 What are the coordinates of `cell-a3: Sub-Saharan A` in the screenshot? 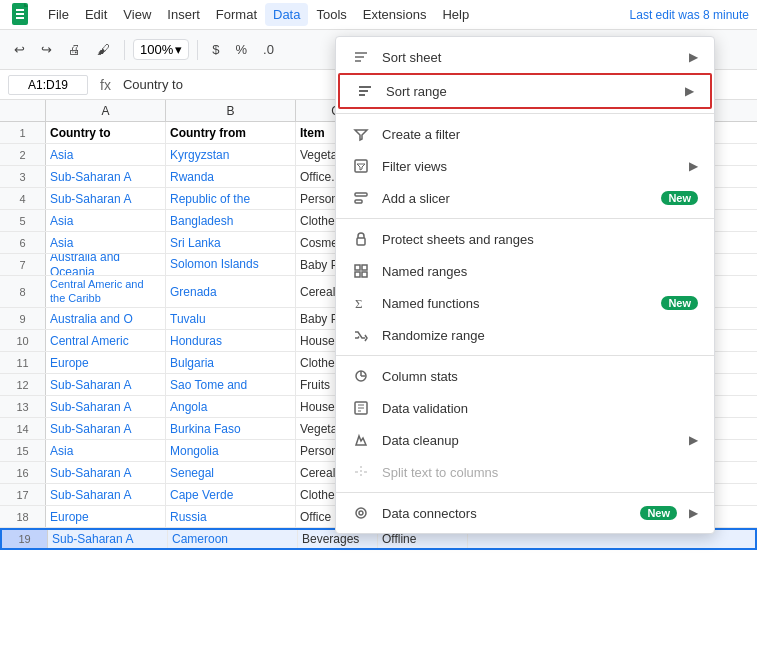 It's located at (106, 176).